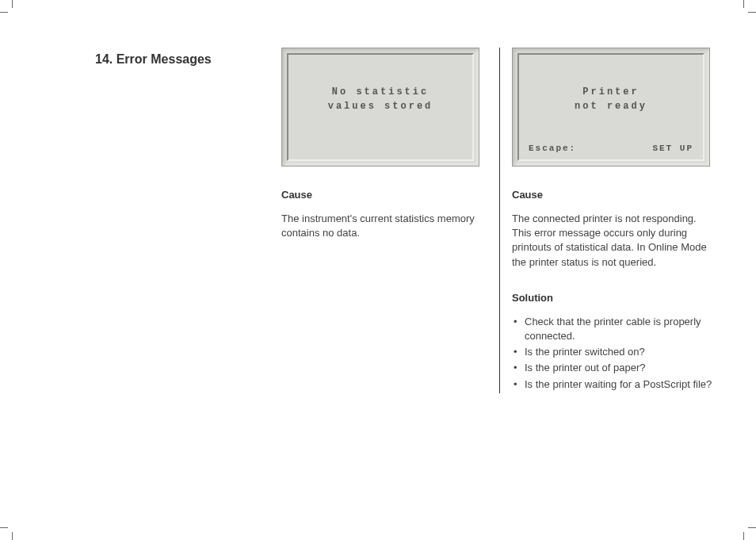 The width and height of the screenshot is (756, 540). I want to click on cause-text: The connected printer is not responding.…, so click(615, 241).